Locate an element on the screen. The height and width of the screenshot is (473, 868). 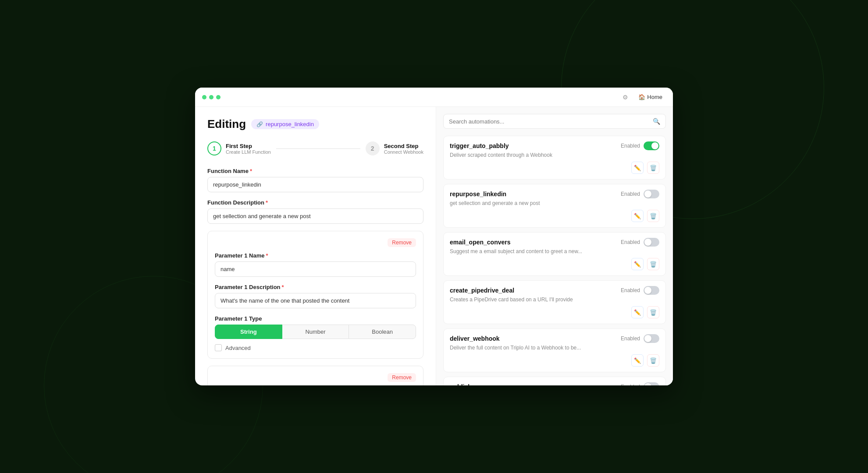
automation-item-create_pipedrive_deal: create_pipedrive_deal Enabled Creates a … is located at coordinates (555, 302).